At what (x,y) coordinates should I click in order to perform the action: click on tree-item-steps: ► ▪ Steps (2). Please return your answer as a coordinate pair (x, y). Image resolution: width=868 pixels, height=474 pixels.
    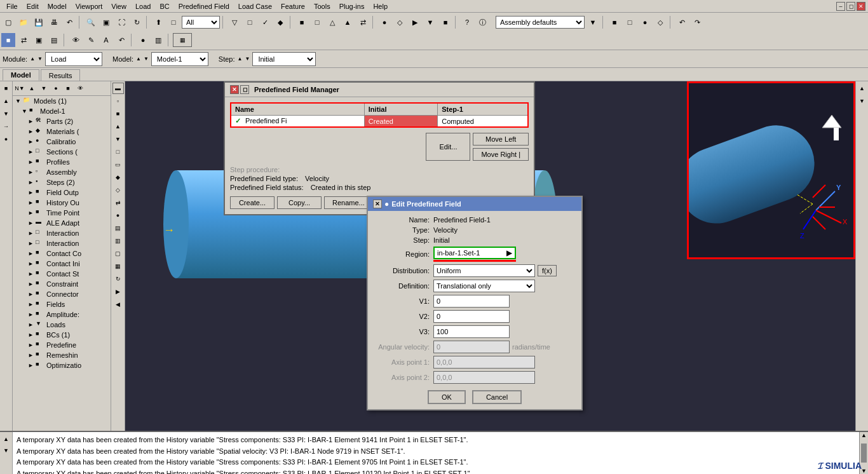
    Looking at the image, I should click on (62, 182).